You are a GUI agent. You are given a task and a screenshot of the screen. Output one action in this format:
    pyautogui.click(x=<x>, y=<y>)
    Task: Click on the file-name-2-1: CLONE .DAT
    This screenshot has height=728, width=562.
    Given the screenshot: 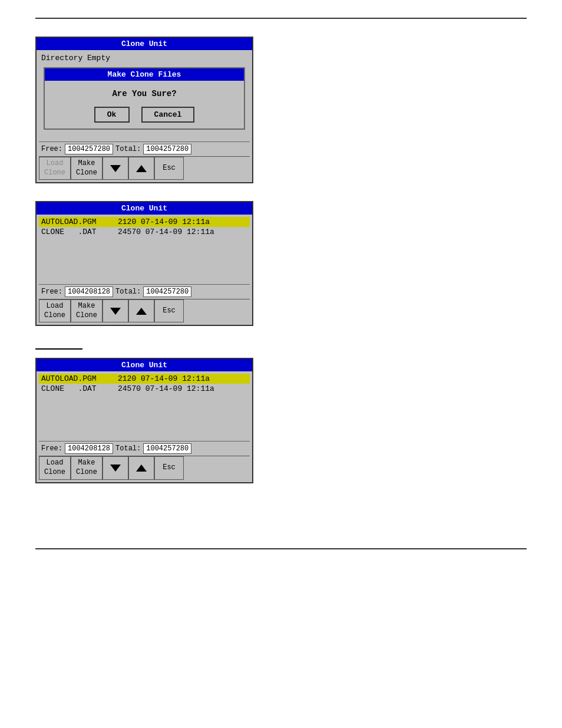 What is the action you would take?
    pyautogui.click(x=80, y=232)
    